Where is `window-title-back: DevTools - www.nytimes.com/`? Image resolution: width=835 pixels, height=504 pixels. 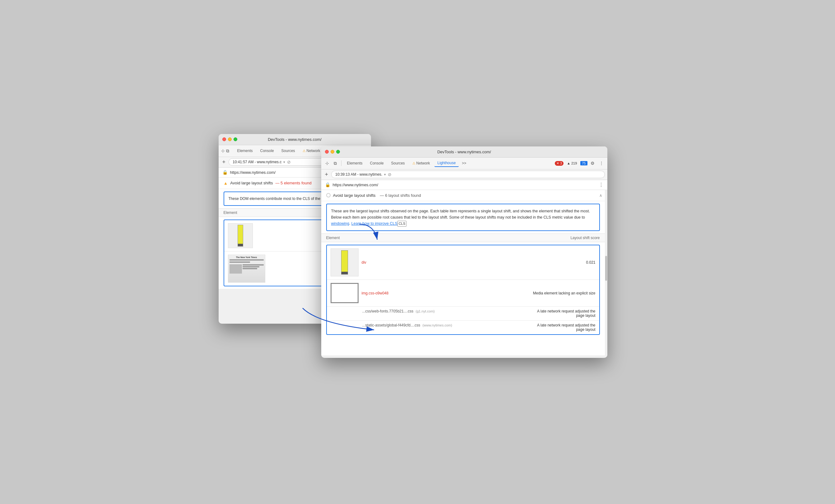
window-title-back: DevTools - www.nytimes.com/ is located at coordinates (295, 140).